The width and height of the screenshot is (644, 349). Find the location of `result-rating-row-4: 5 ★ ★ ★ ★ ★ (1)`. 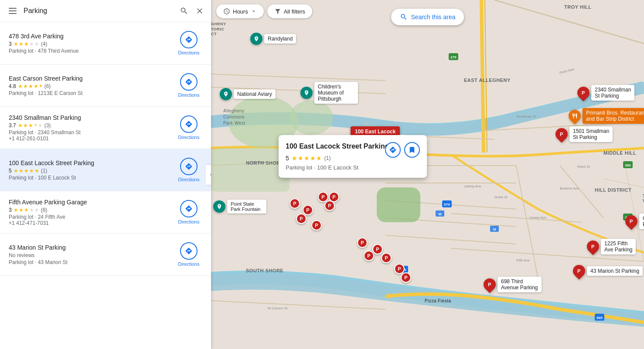

result-rating-row-4: 5 ★ ★ ★ ★ ★ (1) is located at coordinates (91, 171).